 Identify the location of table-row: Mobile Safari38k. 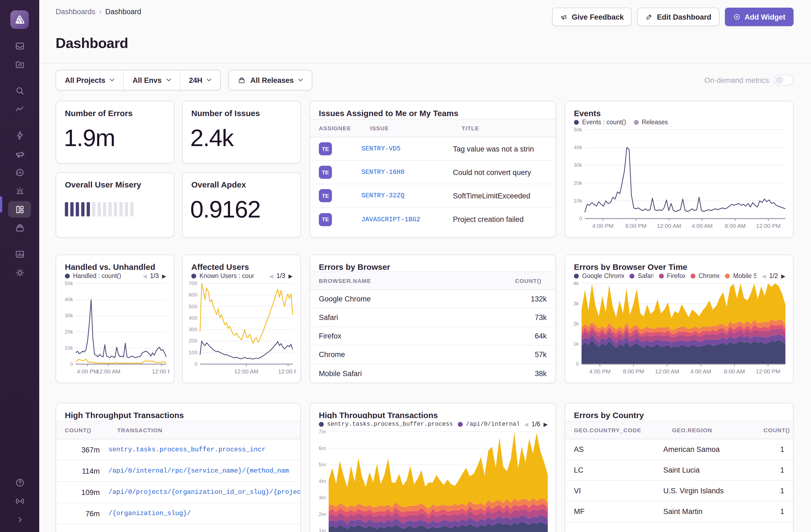
(433, 374).